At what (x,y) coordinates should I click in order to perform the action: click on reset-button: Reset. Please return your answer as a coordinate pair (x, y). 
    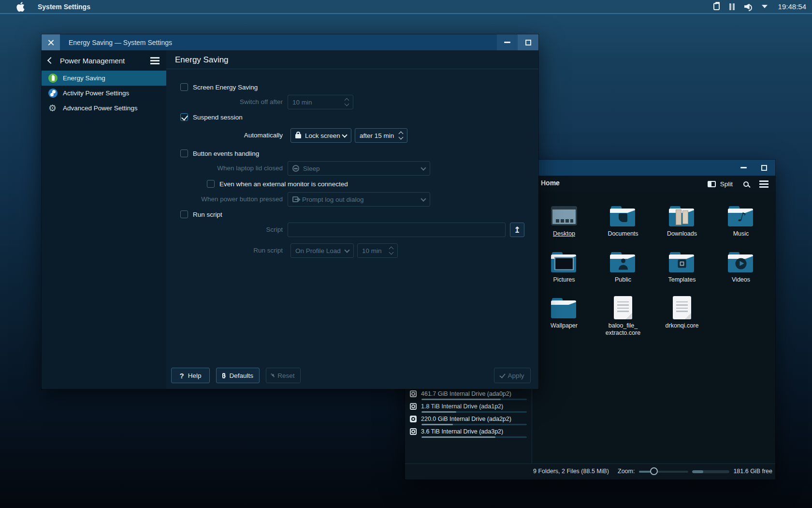
    Looking at the image, I should click on (283, 375).